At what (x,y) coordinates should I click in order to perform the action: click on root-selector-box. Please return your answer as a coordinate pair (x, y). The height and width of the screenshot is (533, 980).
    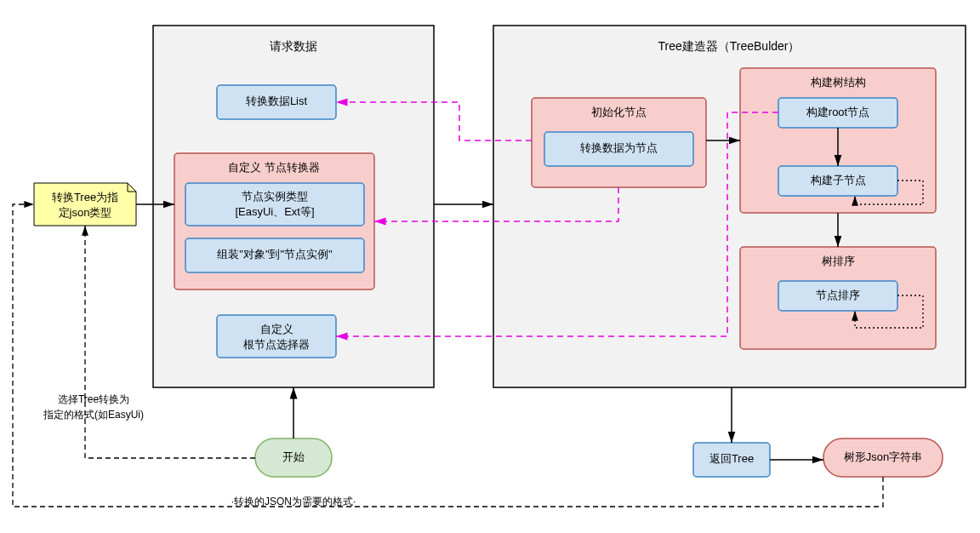
    Looking at the image, I should click on (276, 336).